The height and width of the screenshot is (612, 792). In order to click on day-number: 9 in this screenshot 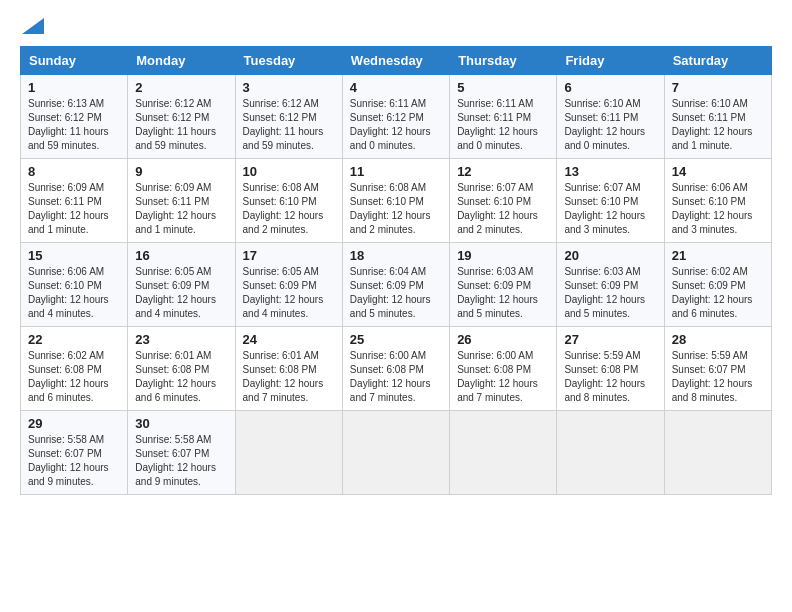, I will do `click(181, 172)`.